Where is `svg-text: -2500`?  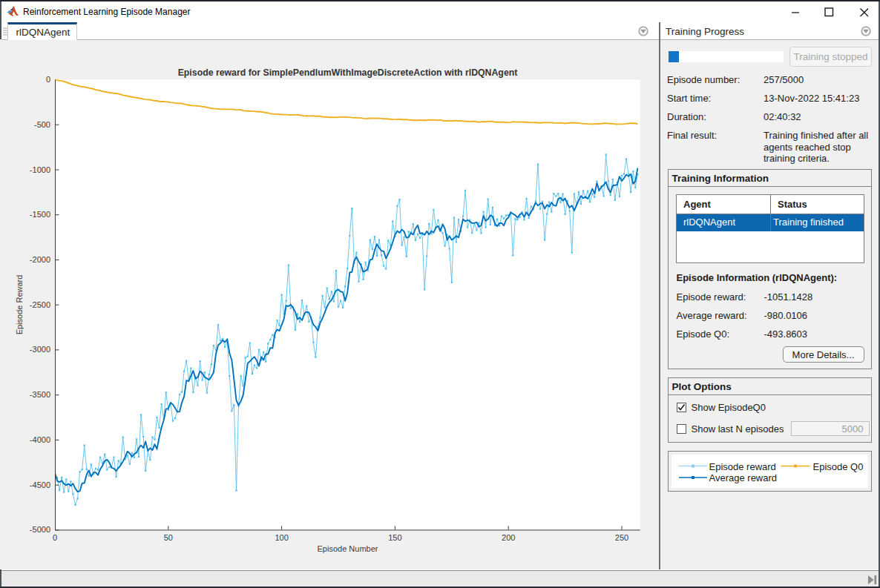 svg-text: -2500 is located at coordinates (40, 305).